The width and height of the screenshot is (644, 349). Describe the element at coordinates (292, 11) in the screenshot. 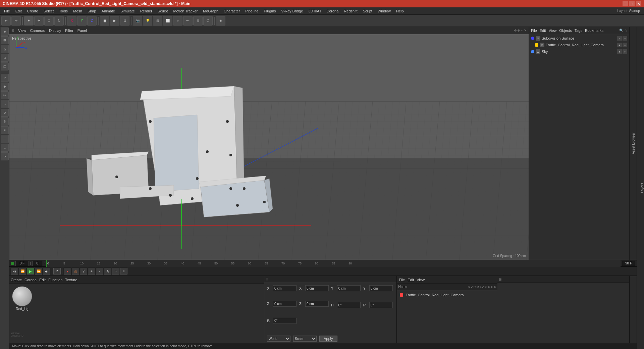

I see `menu-vray-bridge: V-Ray Bridge` at that location.